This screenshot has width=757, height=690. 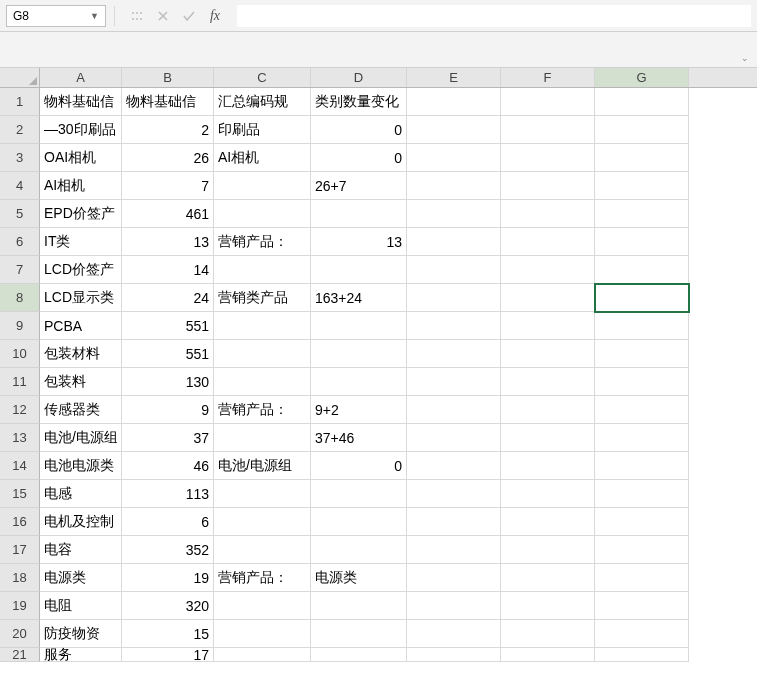 I want to click on cell-A14: 电池电源类, so click(x=81, y=466).